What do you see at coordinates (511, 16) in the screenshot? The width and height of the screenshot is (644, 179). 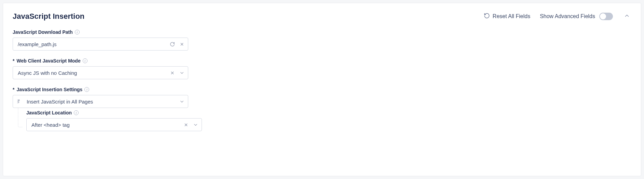 I see `reset-label: Reset All Fields` at bounding box center [511, 16].